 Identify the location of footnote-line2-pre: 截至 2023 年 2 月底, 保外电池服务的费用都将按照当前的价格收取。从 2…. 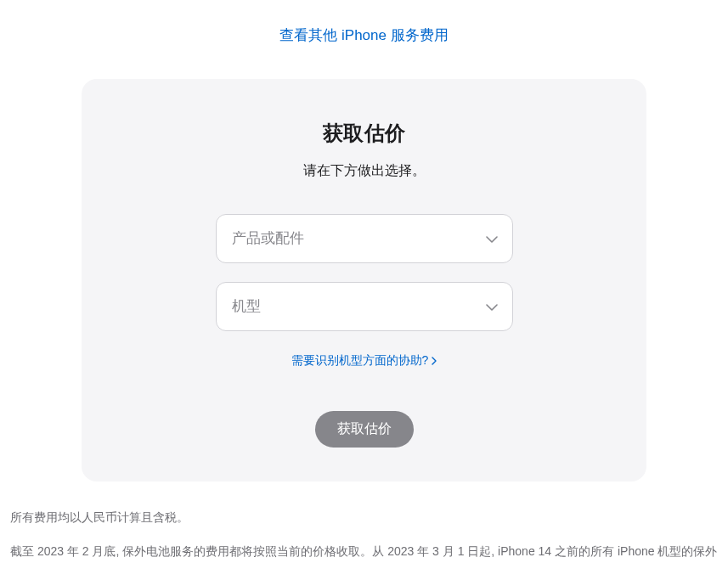
(364, 554).